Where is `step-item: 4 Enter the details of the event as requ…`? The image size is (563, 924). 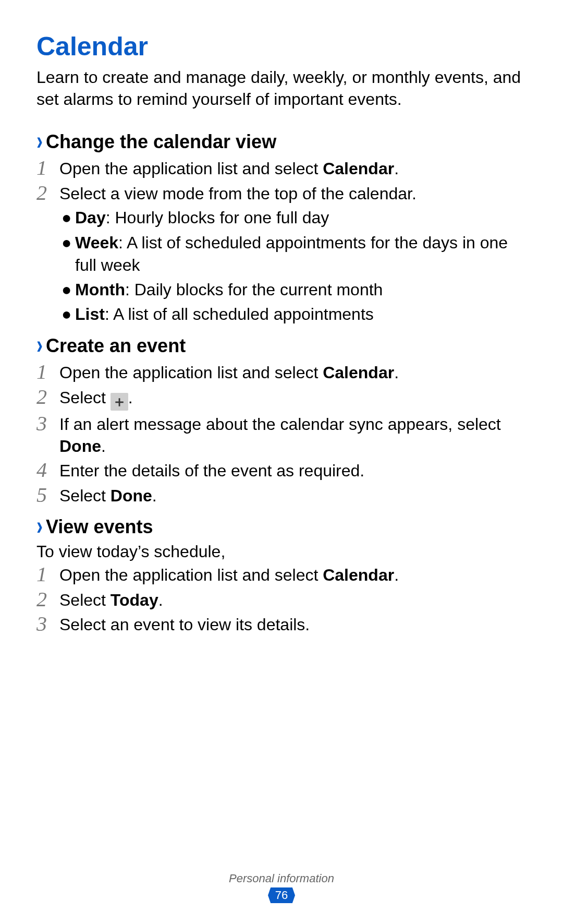 step-item: 4 Enter the details of the event as requ… is located at coordinates (282, 471).